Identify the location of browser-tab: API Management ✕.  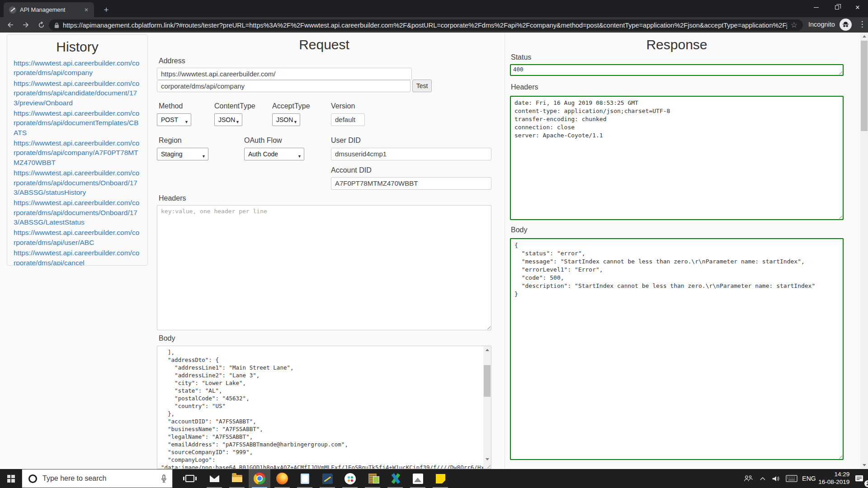
(49, 10).